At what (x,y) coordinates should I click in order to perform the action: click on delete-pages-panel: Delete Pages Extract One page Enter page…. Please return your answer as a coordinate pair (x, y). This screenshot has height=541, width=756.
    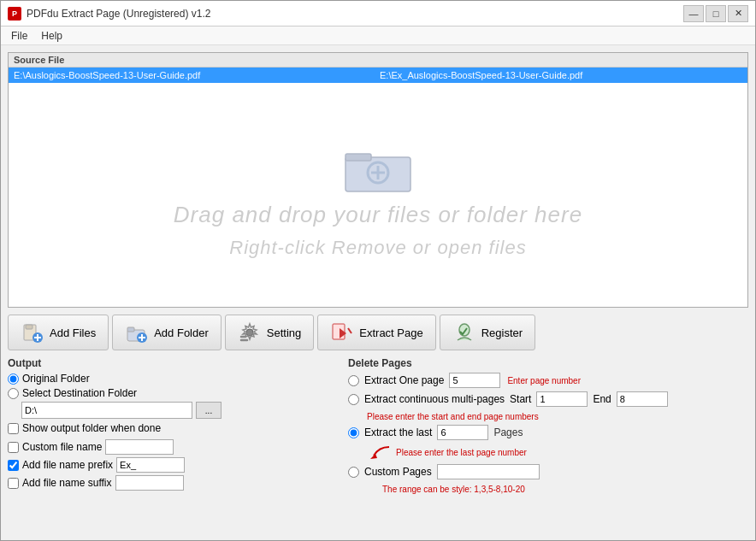
    Looking at the image, I should click on (548, 427).